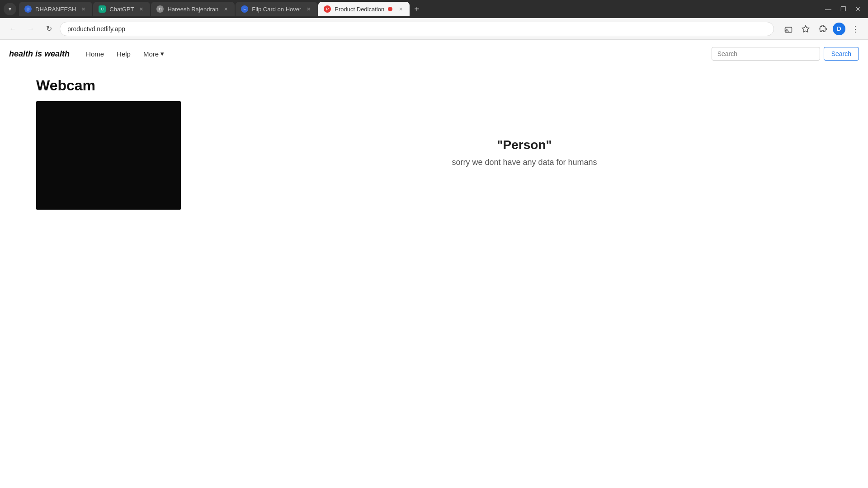  Describe the element at coordinates (524, 145) in the screenshot. I see `result-label: "Person"` at that location.